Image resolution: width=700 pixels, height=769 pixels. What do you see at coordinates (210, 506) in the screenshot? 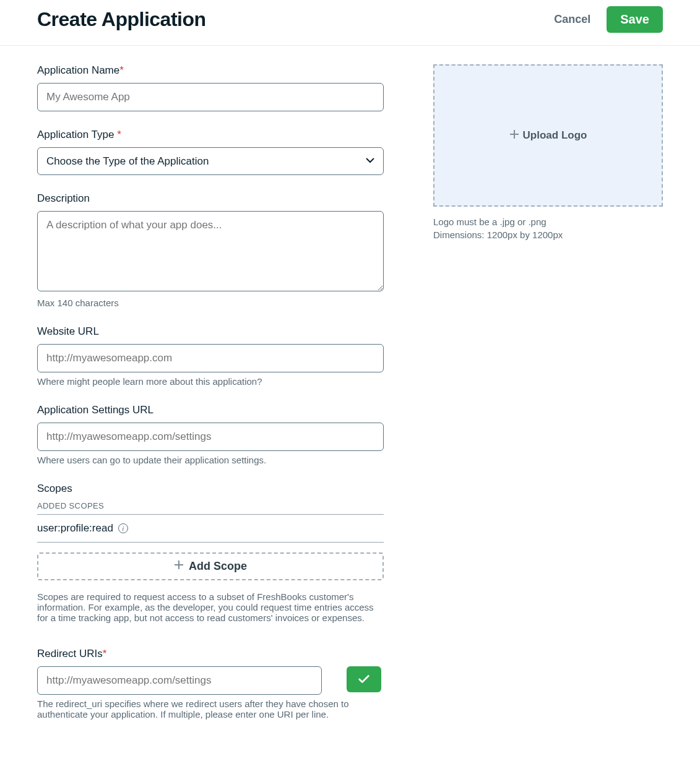
I see `added-scopes-header: ADDED SCOPES` at bounding box center [210, 506].